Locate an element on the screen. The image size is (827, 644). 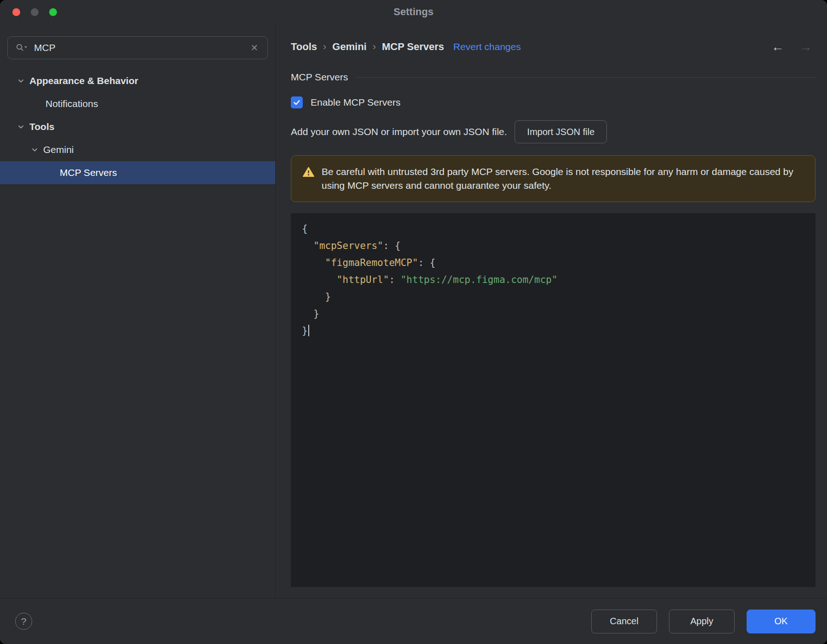
forward-arrow-icon: → is located at coordinates (806, 47).